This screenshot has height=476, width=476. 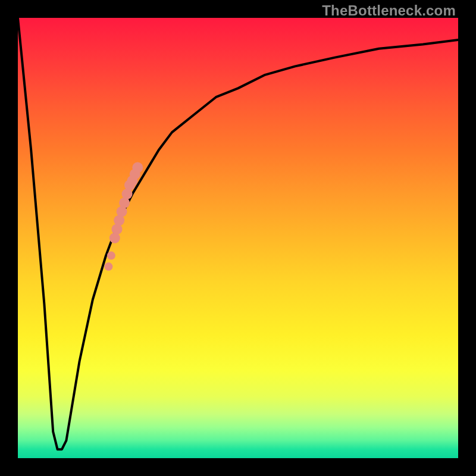 What do you see at coordinates (389, 11) in the screenshot?
I see `watermark-text: TheBottleneck.com` at bounding box center [389, 11].